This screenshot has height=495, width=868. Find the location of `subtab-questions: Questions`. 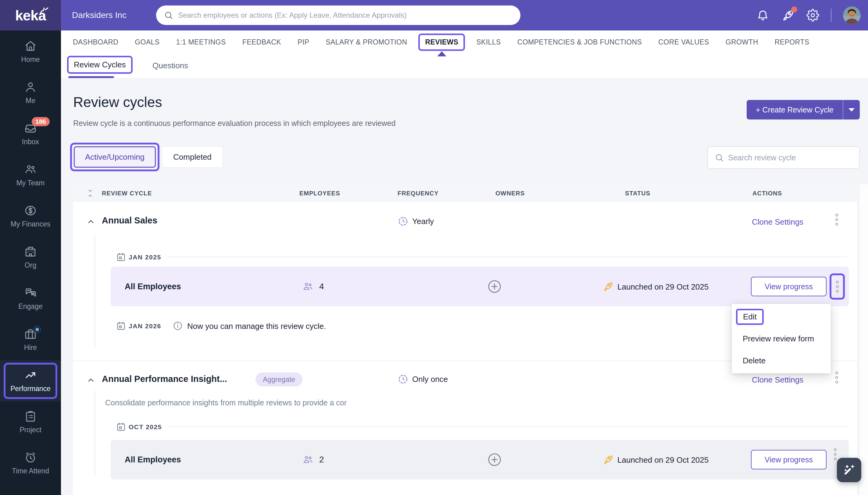

subtab-questions: Questions is located at coordinates (170, 66).